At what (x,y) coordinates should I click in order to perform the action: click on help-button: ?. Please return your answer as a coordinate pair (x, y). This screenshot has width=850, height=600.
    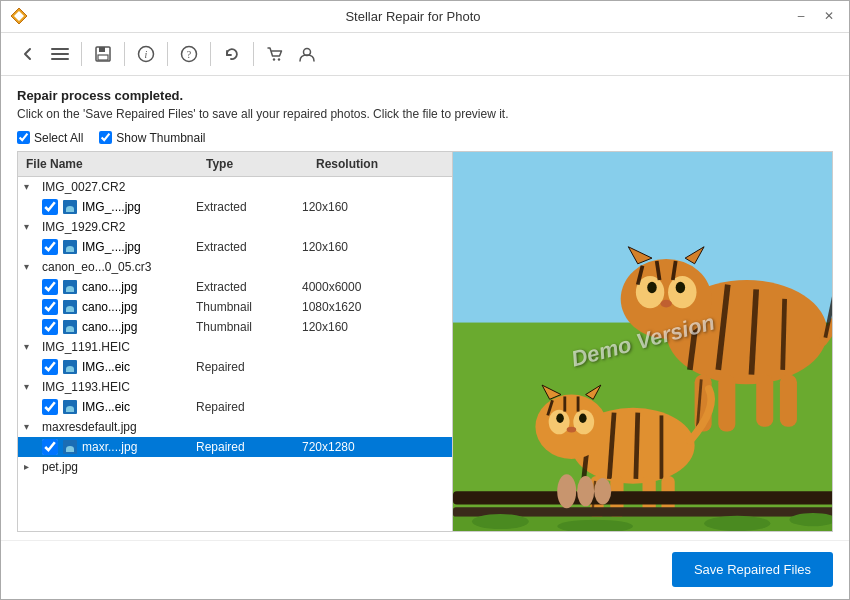
    Looking at the image, I should click on (189, 54).